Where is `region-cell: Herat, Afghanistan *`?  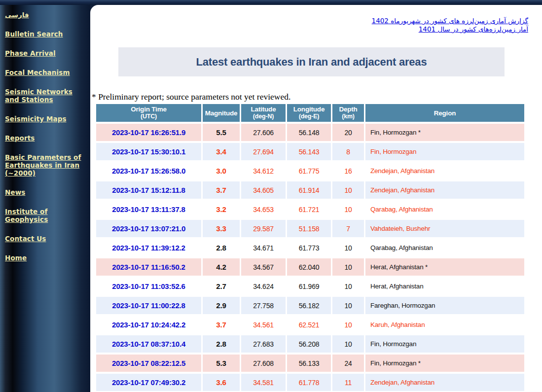
region-cell: Herat, Afghanistan * is located at coordinates (445, 267).